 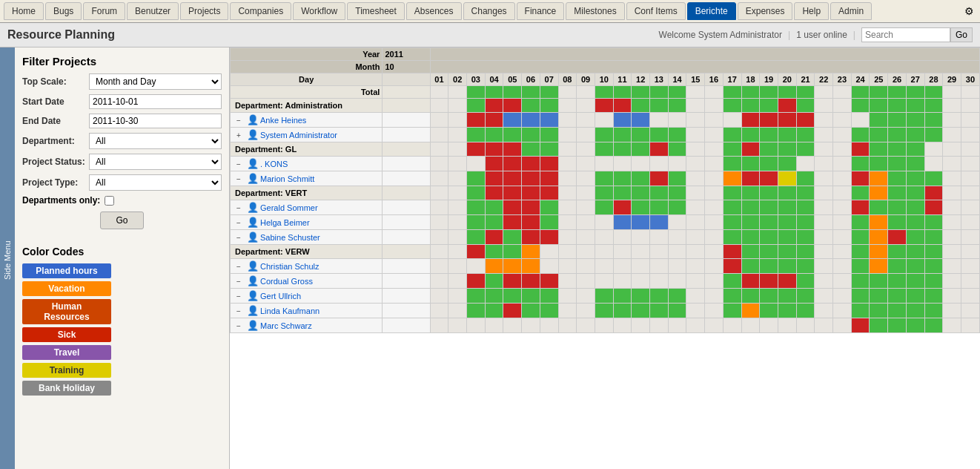 I want to click on person-link: . KONS, so click(x=274, y=164).